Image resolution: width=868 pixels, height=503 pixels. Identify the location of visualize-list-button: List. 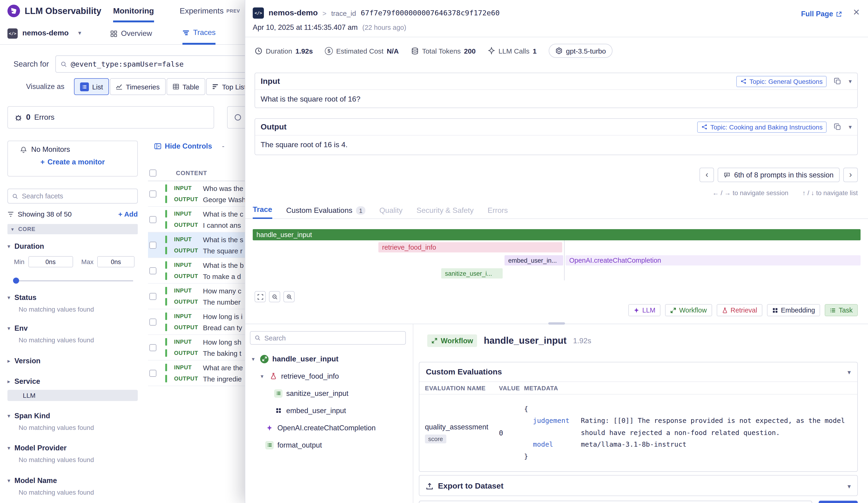
(92, 87).